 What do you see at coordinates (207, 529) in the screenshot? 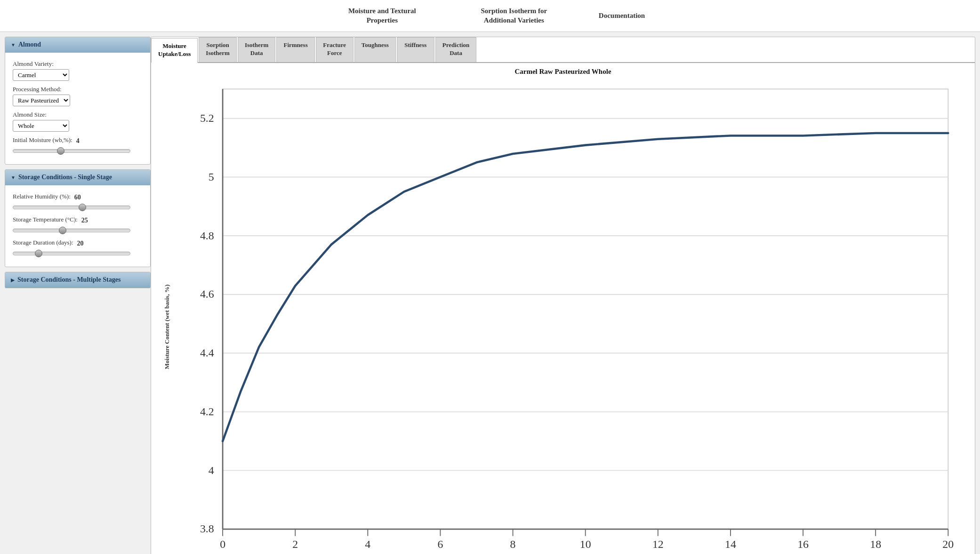
I see `svg-text: 3.8` at bounding box center [207, 529].